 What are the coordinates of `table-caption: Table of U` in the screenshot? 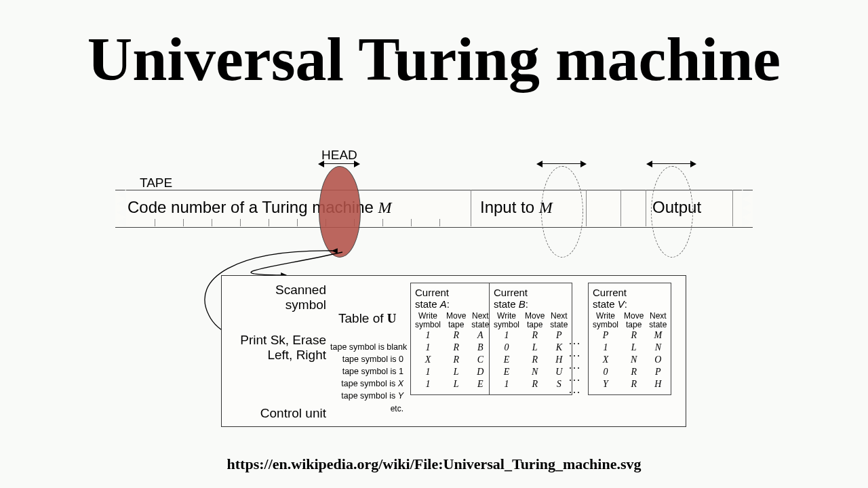 It's located at (368, 319).